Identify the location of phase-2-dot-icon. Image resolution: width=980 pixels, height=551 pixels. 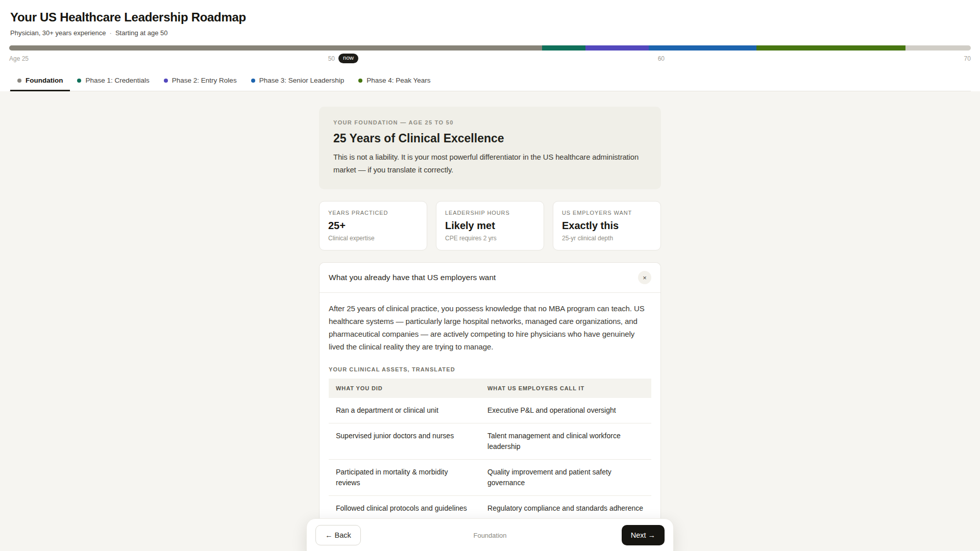
(166, 81).